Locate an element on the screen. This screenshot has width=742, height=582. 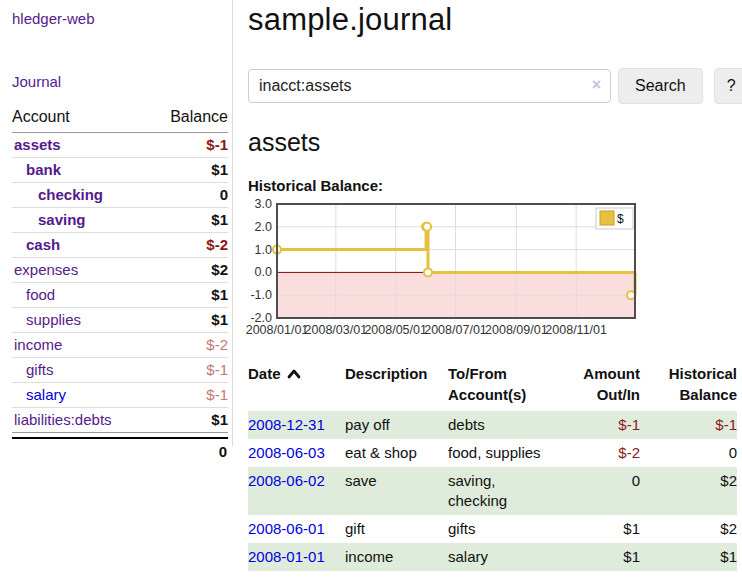
app-title-link: hledger-web is located at coordinates (120, 18).